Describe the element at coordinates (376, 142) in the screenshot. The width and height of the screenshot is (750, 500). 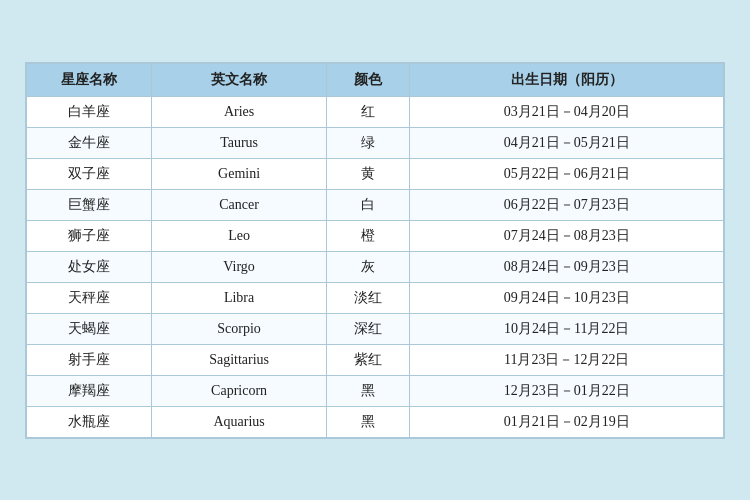
I see `table-row: 金牛座Taurus绿04月21日－05月21日` at that location.